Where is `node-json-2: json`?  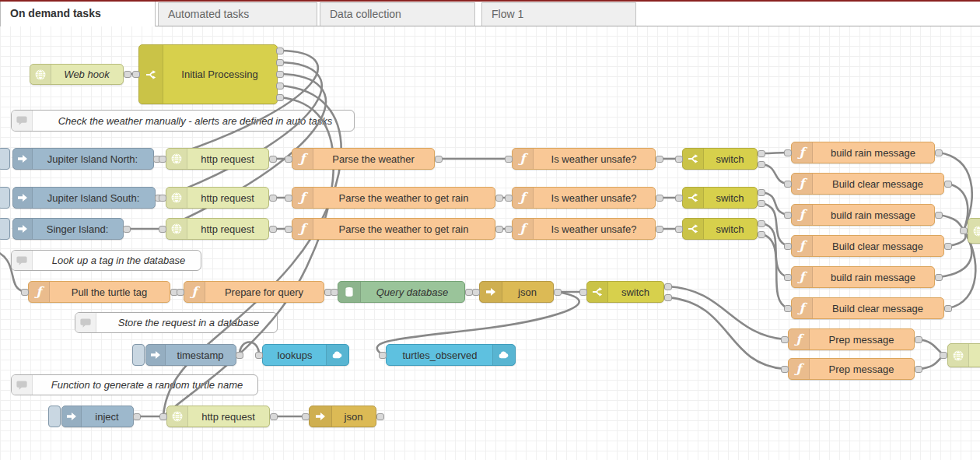 node-json-2: json is located at coordinates (342, 416).